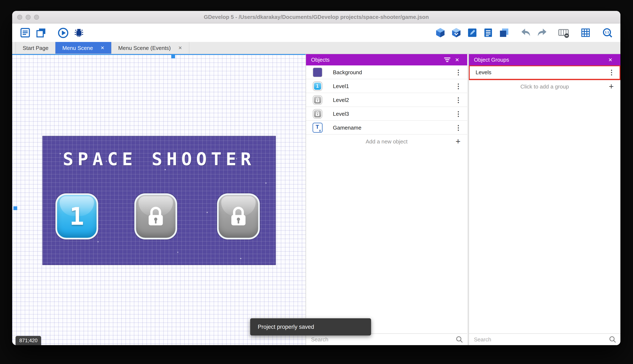 The height and width of the screenshot is (364, 633). Describe the element at coordinates (607, 32) in the screenshot. I see `zoom-level-label: 1:1` at that location.